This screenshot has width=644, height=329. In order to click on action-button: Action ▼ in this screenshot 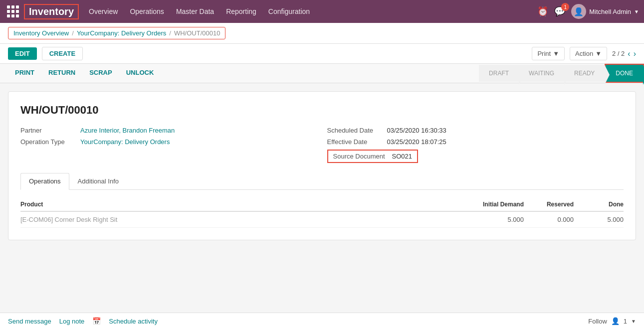, I will do `click(589, 54)`.